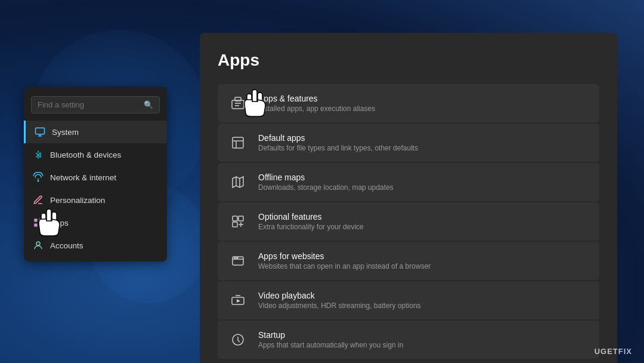  I want to click on sidebar-item-accounts-label: Accounts, so click(67, 246).